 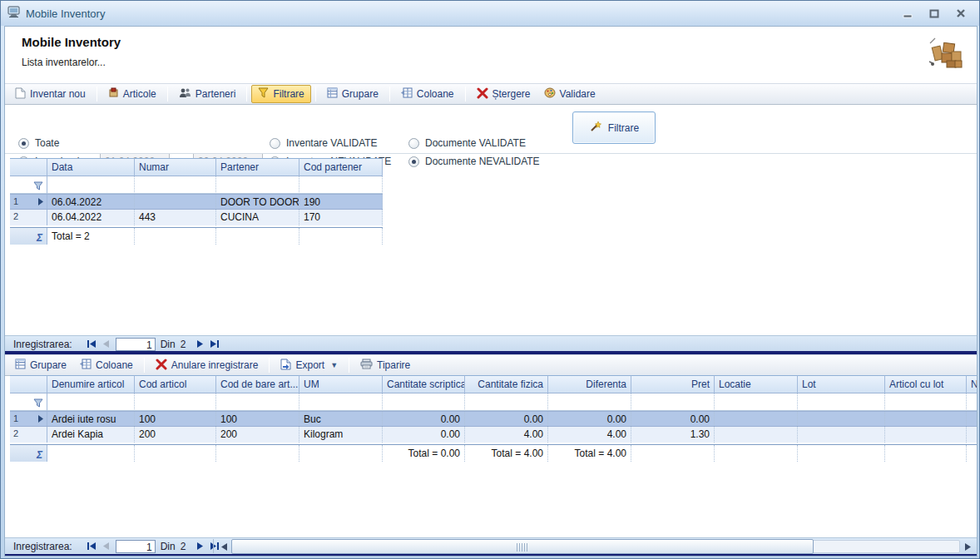 What do you see at coordinates (842, 419) in the screenshot?
I see `cell-lot` at bounding box center [842, 419].